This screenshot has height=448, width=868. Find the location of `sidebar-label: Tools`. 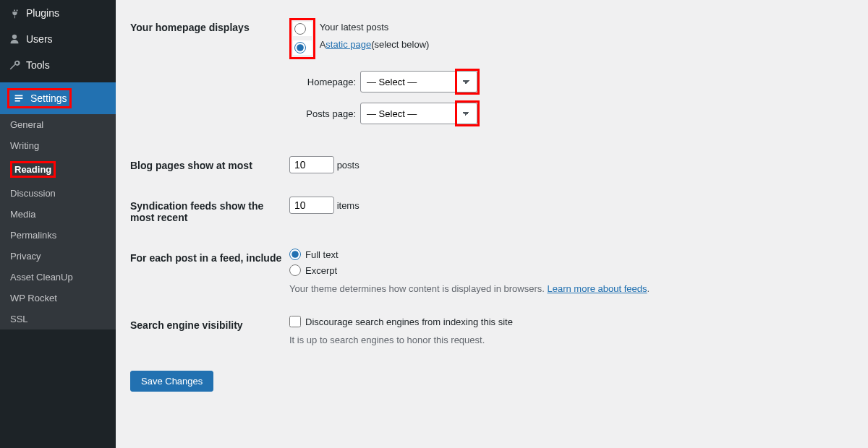

sidebar-label: Tools is located at coordinates (38, 65).